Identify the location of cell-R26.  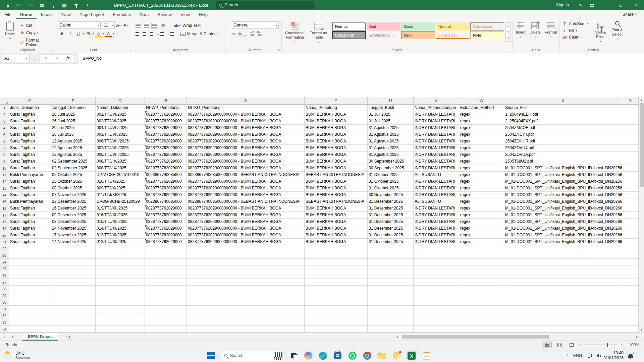
(166, 276).